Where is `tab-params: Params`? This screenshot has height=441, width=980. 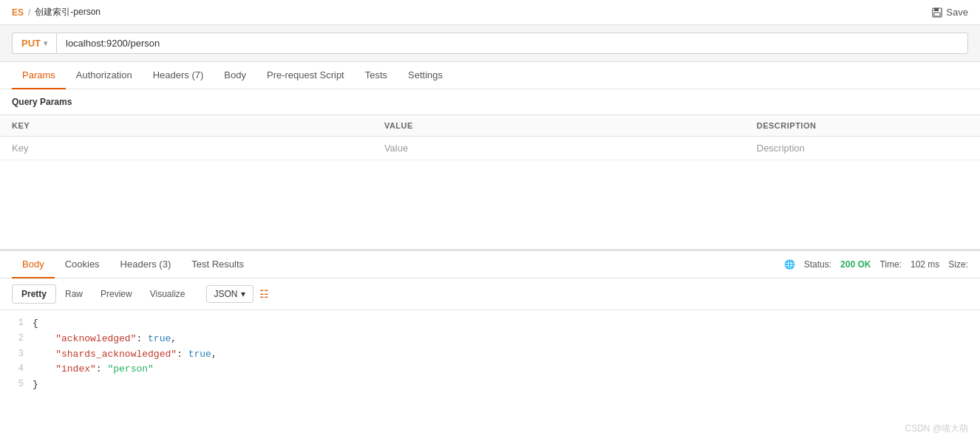
tab-params: Params is located at coordinates (38, 75).